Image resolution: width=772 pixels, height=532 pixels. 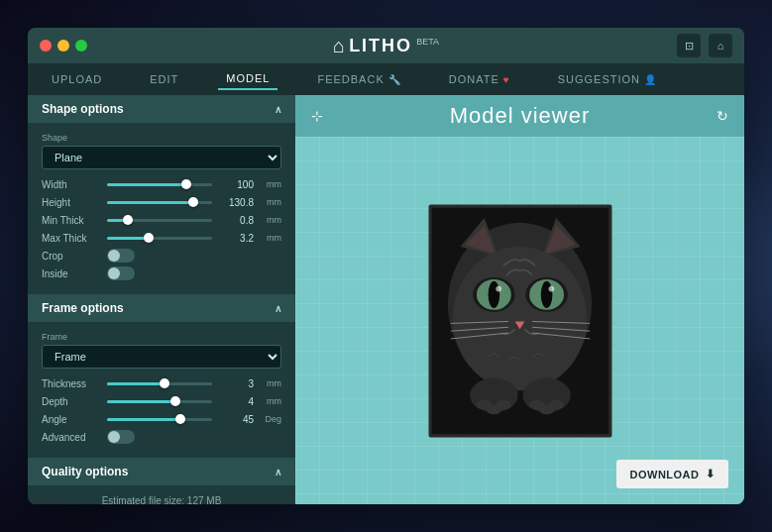 I want to click on traffic-lights, so click(x=63, y=46).